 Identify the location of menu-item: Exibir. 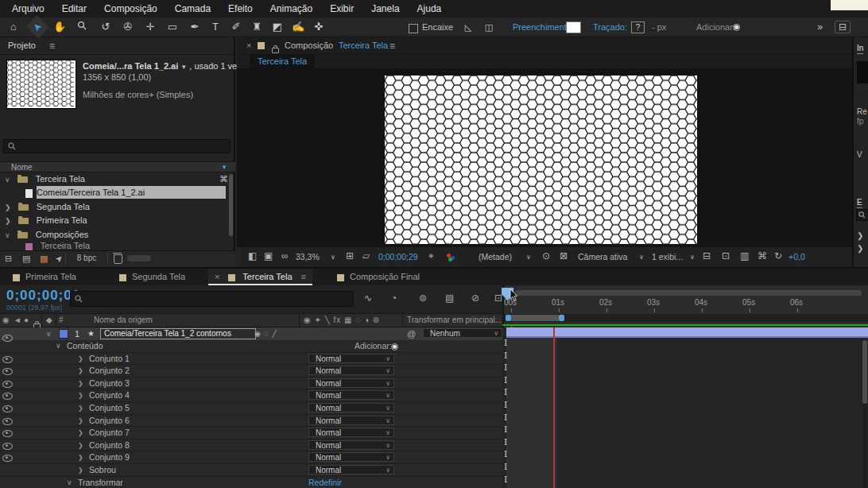
(342, 9).